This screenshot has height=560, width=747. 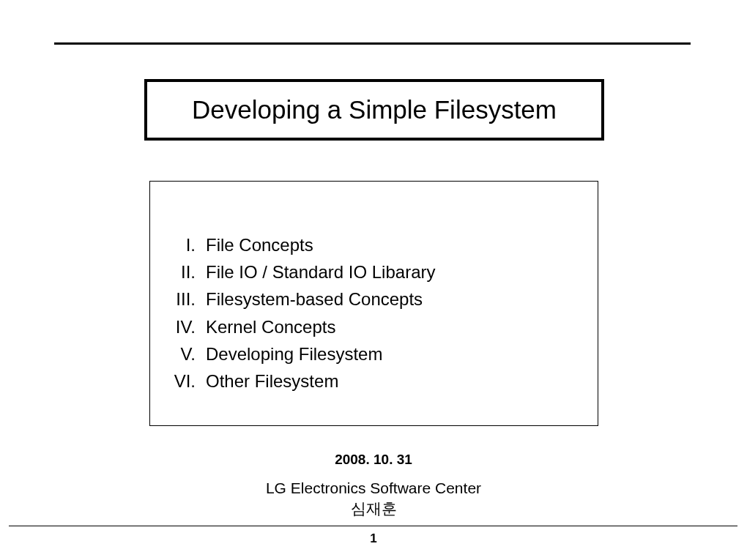 I want to click on organization-author: LG Electronics Software Center 심재훈, so click(x=374, y=499).